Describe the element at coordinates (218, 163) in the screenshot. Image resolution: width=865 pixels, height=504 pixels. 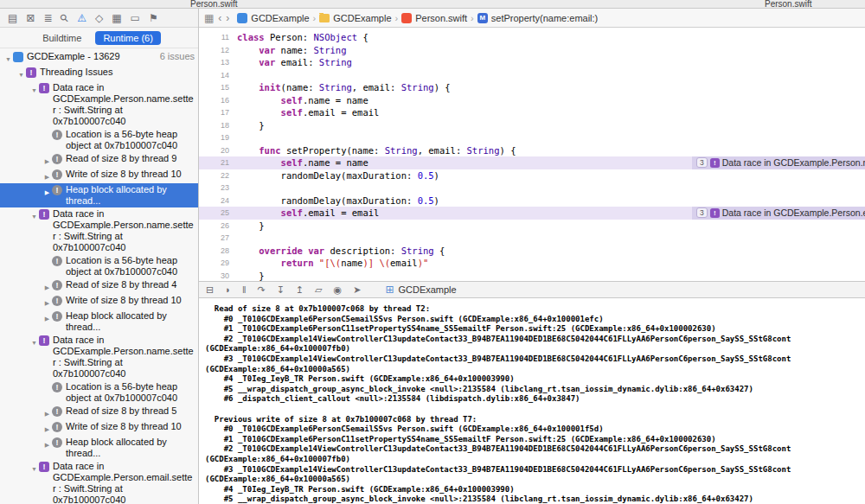
I see `line-number: 21` at that location.